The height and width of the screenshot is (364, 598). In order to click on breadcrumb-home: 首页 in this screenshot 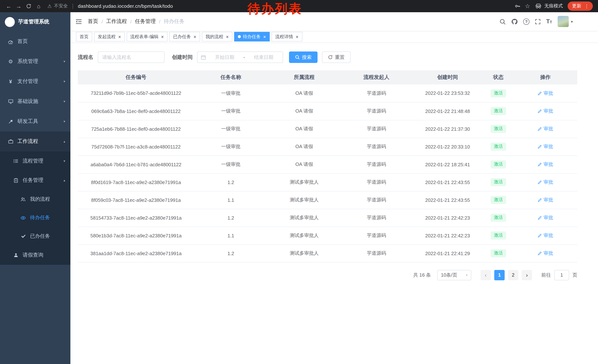, I will do `click(93, 21)`.